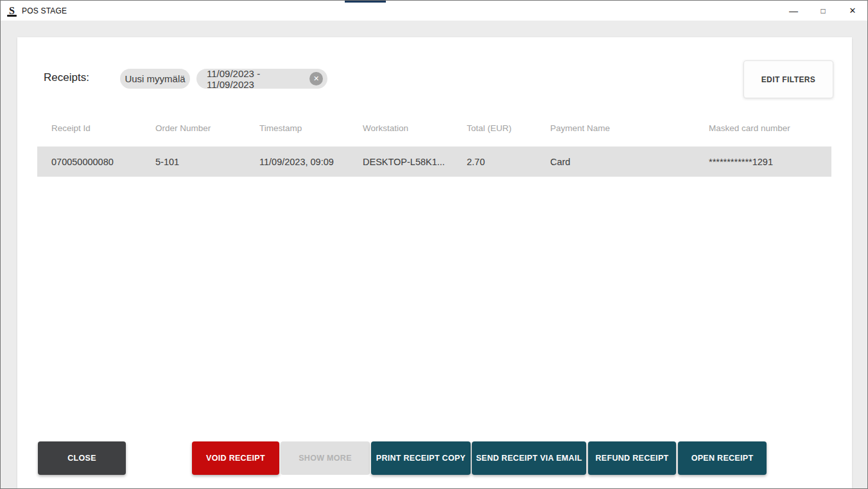 Image resolution: width=868 pixels, height=489 pixels. I want to click on close-window-button: ✕, so click(853, 10).